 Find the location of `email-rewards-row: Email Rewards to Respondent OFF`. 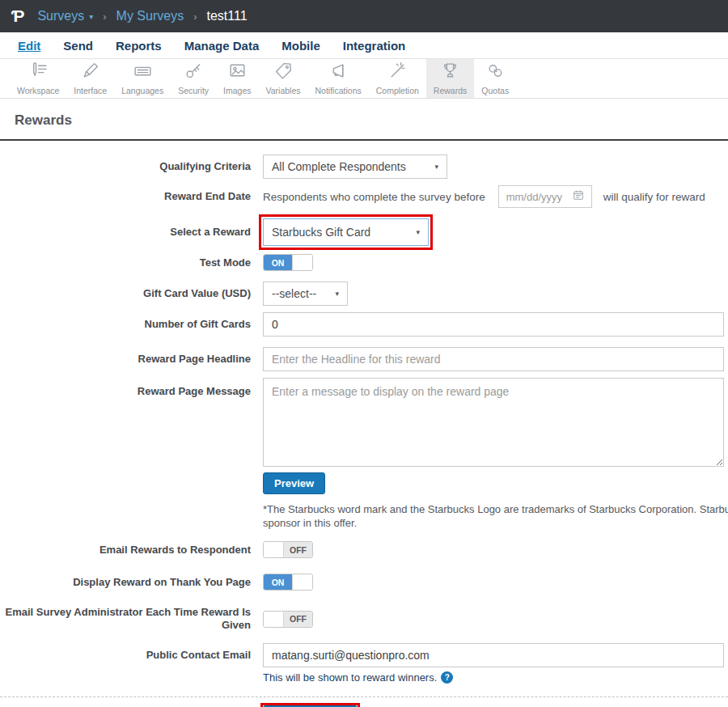

email-rewards-row: Email Rewards to Respondent OFF is located at coordinates (364, 550).